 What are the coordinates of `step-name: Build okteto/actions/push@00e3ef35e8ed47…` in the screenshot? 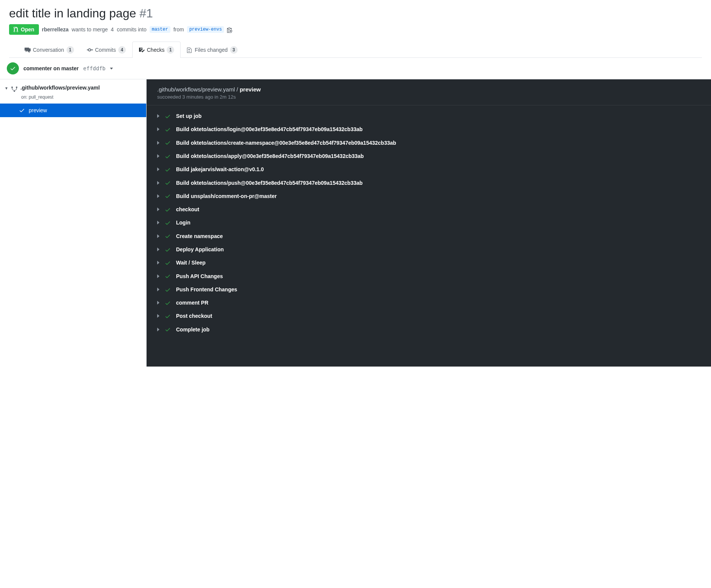 It's located at (269, 183).